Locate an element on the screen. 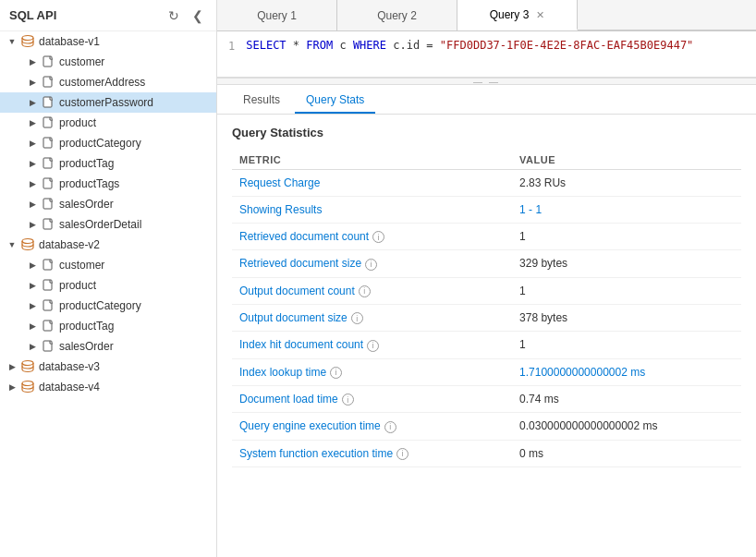 This screenshot has height=557, width=756. metric-cell: Document load timei is located at coordinates (372, 399).